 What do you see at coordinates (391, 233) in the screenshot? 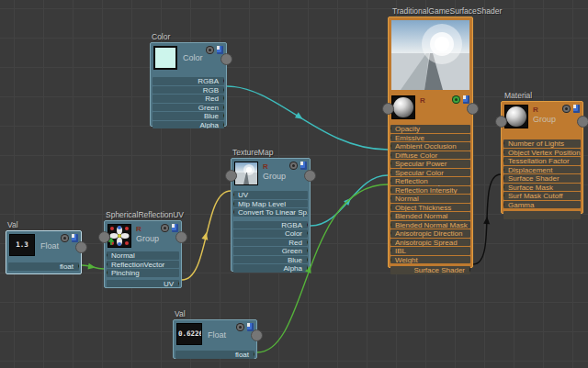
I see `port-anisotropic-direction` at bounding box center [391, 233].